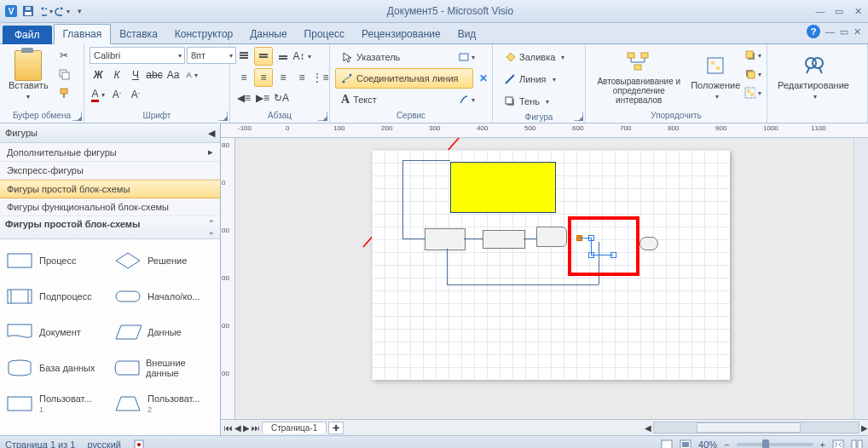 This screenshot has width=868, height=448. I want to click on copy-icon, so click(64, 74).